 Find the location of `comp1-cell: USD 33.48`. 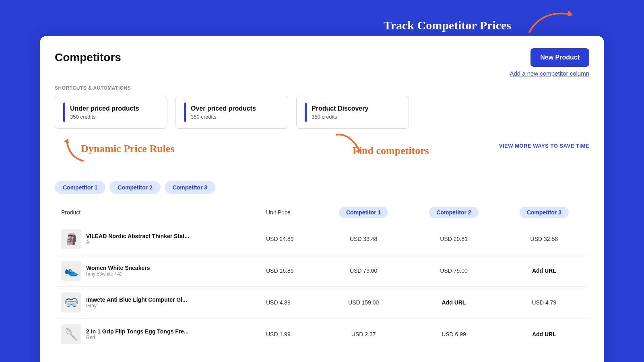

comp1-cell: USD 33.48 is located at coordinates (363, 239).